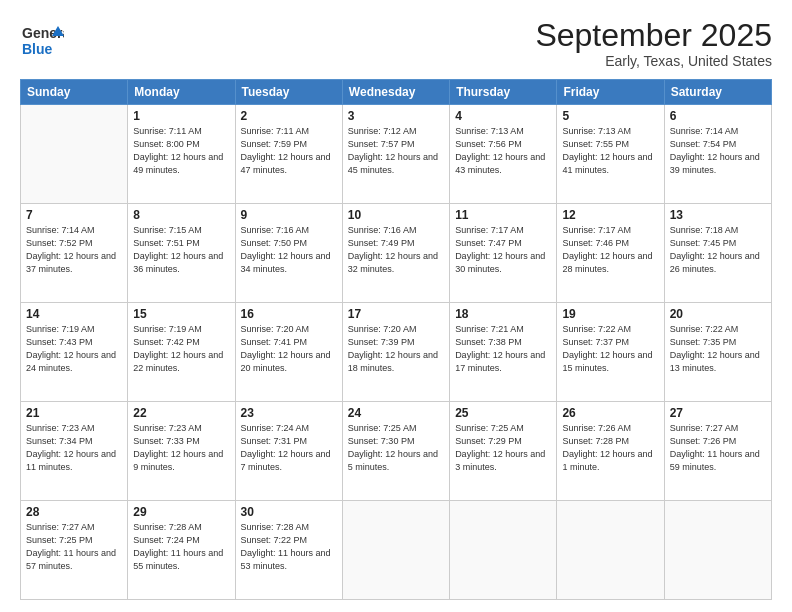 This screenshot has width=792, height=612. What do you see at coordinates (38, 49) in the screenshot?
I see `svg-text: Blue` at bounding box center [38, 49].